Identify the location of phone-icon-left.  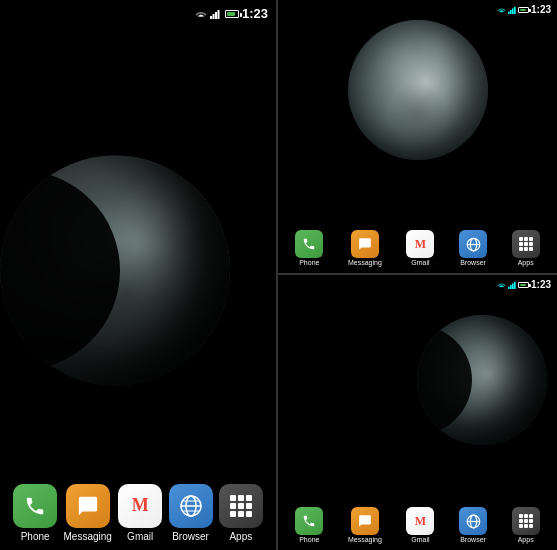
(35, 506).